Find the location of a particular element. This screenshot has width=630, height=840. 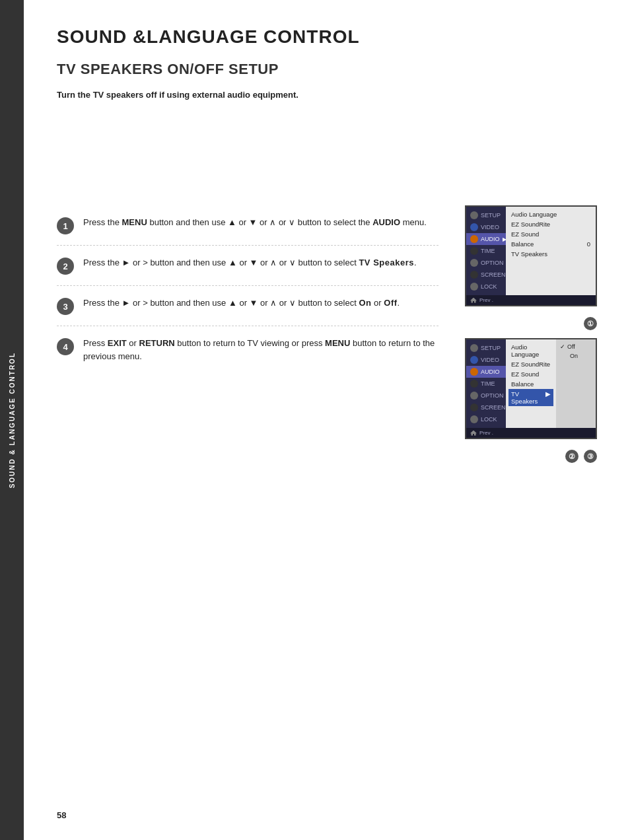

tv-screen-1-inner: SETUP VIDEO AUDIO▶ TIME OPTION SCREEN LO… is located at coordinates (531, 251).